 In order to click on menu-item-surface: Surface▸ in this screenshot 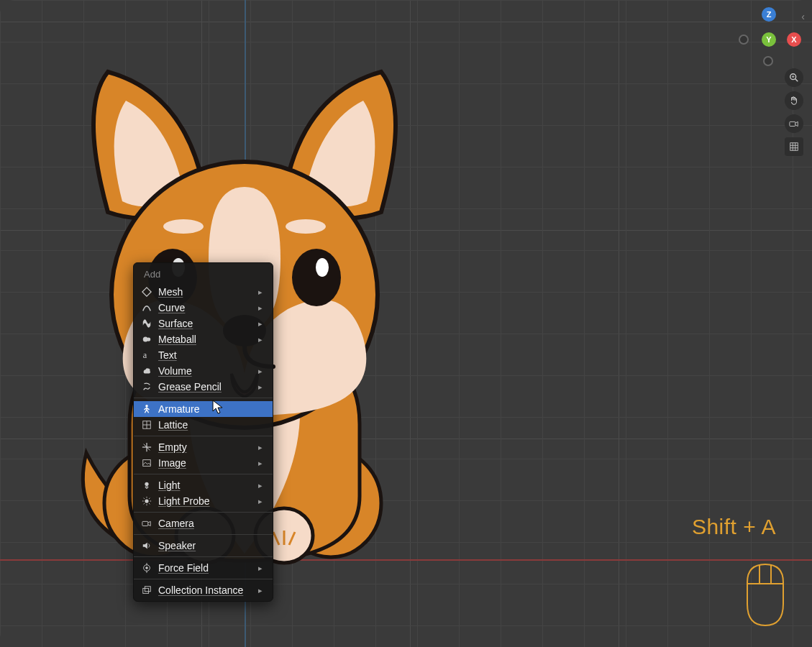, I will do `click(203, 324)`.